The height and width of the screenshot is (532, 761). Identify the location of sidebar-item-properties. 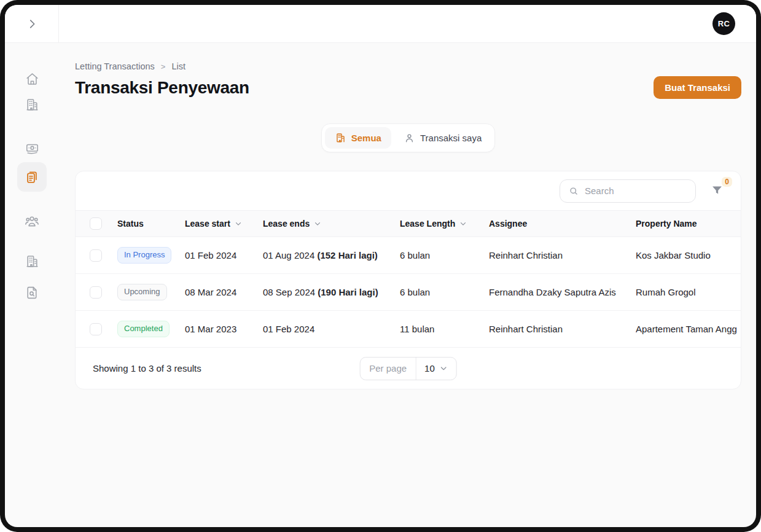
(32, 261).